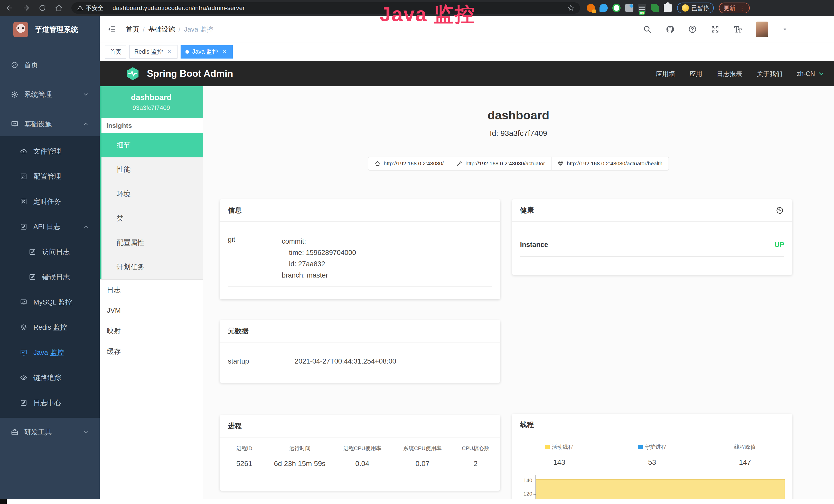 The height and width of the screenshot is (504, 834). I want to click on breadcrumb: 首页 基础设施 Java 监控, so click(170, 29).